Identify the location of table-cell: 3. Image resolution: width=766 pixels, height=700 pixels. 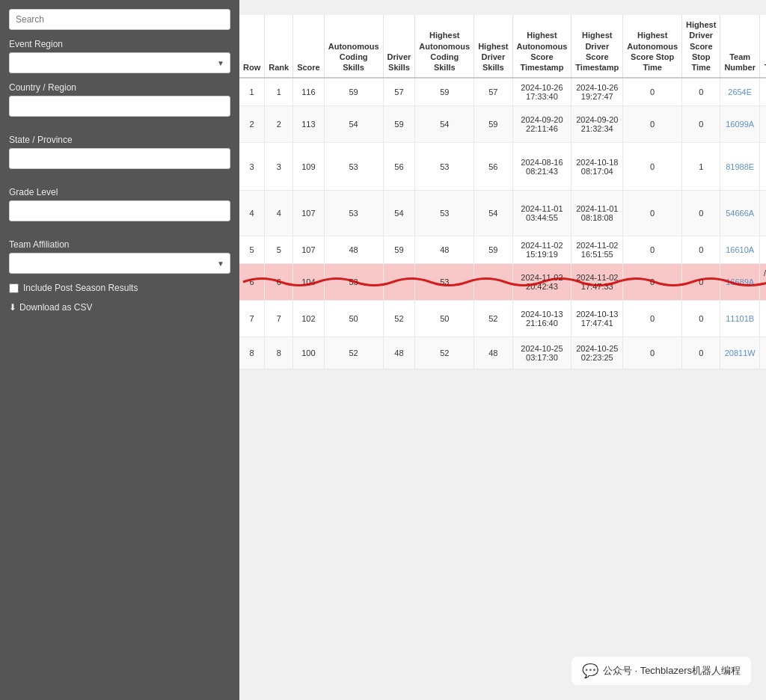
(252, 167).